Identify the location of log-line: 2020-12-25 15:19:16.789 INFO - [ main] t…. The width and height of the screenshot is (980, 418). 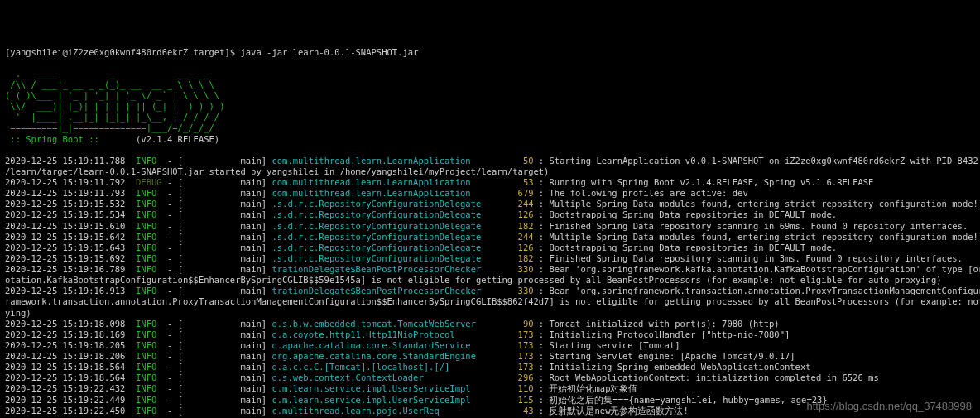
(490, 270).